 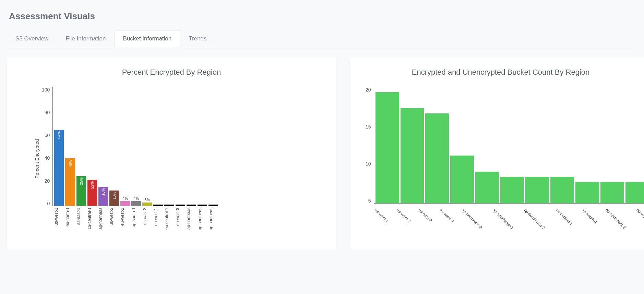 What do you see at coordinates (59, 147) in the screenshot?
I see `bar: 64%` at bounding box center [59, 147].